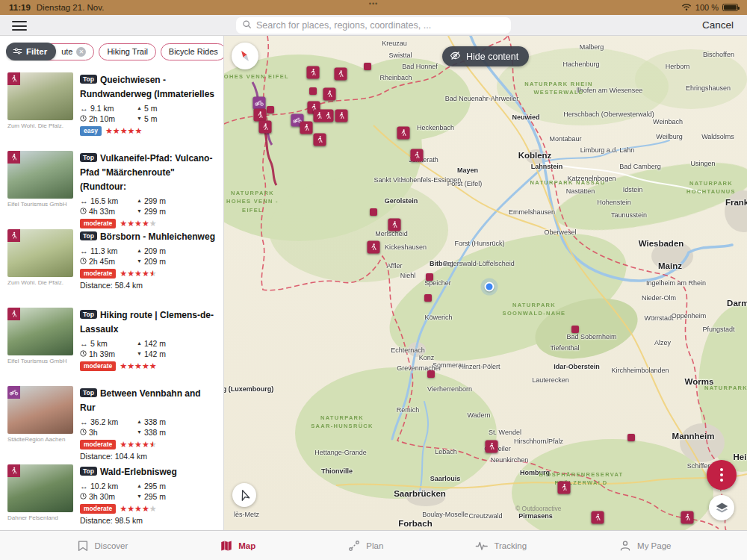 The image size is (747, 560). Describe the element at coordinates (244, 495) in the screenshot. I see `locate-button` at that location.